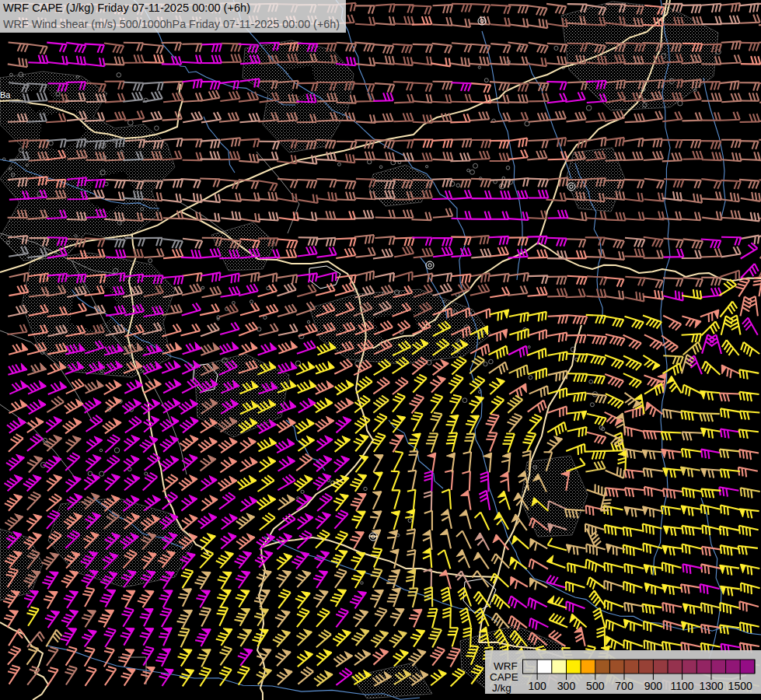 This screenshot has height=700, width=761. What do you see at coordinates (127, 8) in the screenshot?
I see `svg-text:WRF CAPE (J/kg) Friday 07-11-2: WRF CAPE (J/kg) Friday 07-11-2025 00:00 …` at bounding box center [127, 8].